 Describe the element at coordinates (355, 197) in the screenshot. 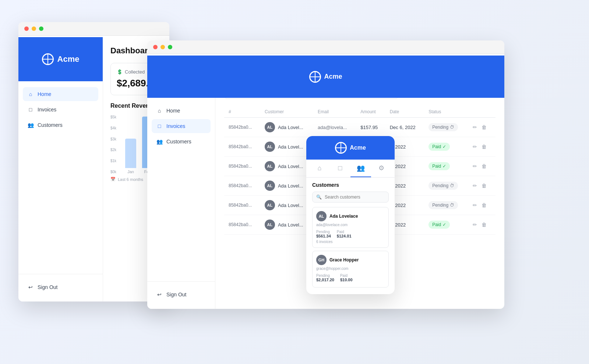

I see `mobile-search-input` at that location.